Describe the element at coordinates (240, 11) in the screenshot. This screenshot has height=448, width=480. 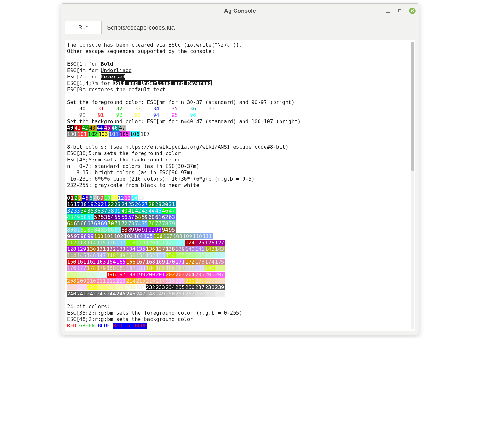
I see `window-title: Ag Console` at that location.